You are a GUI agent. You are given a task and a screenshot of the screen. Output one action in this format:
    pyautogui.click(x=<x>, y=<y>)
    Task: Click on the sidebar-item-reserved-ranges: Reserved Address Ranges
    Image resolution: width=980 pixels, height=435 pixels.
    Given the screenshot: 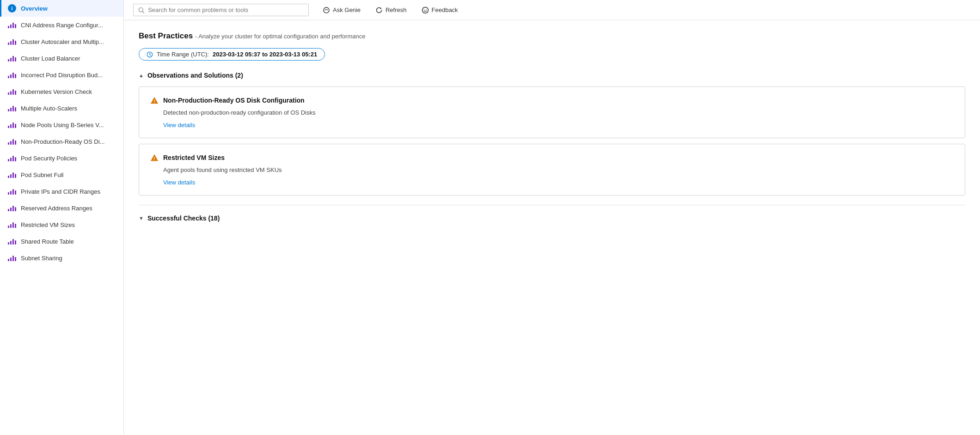 What is the action you would take?
    pyautogui.click(x=62, y=208)
    